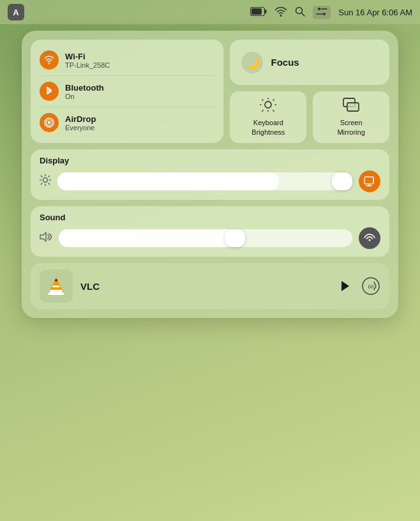 The width and height of the screenshot is (420, 521). I want to click on menubar-datetime: Sun 16 Apr 6:06 AM, so click(375, 13).